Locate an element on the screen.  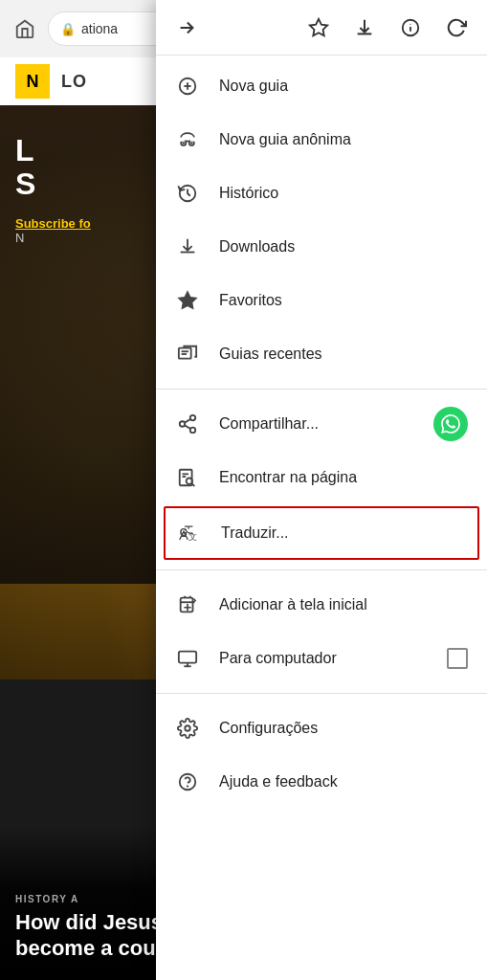
favorites-icon is located at coordinates (188, 301).